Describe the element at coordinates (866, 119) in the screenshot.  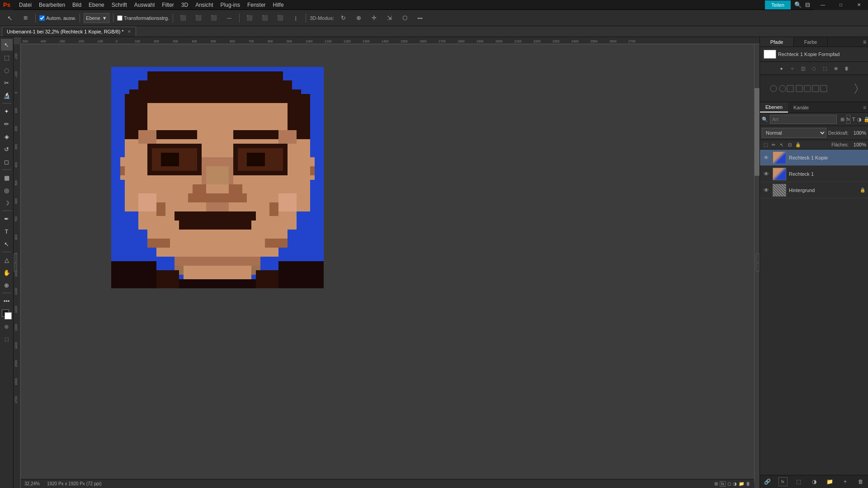
I see `layer-lock-btn: 🔒` at that location.